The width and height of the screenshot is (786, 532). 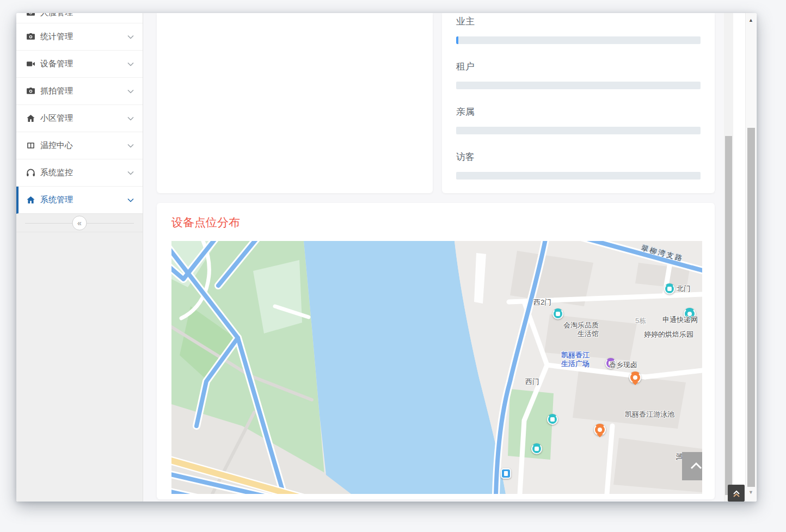 I want to click on inner-scrollbar, so click(x=728, y=257).